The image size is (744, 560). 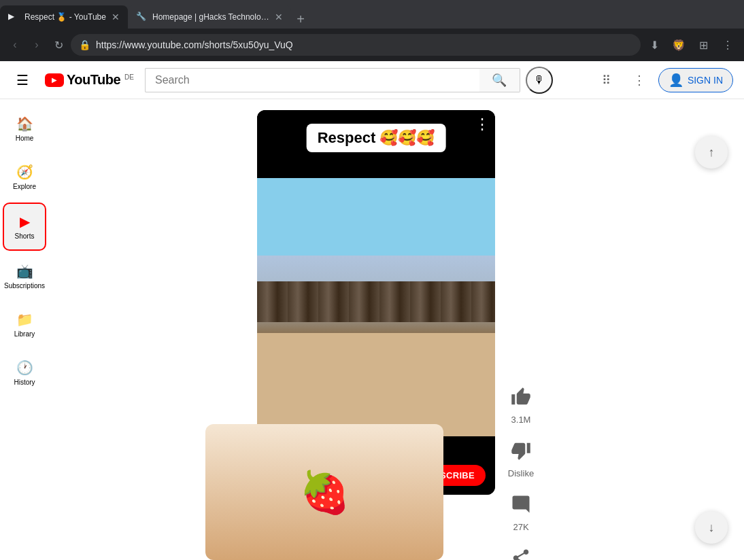 I want to click on second-video-fruit-emoji: 🍓, so click(x=325, y=492).